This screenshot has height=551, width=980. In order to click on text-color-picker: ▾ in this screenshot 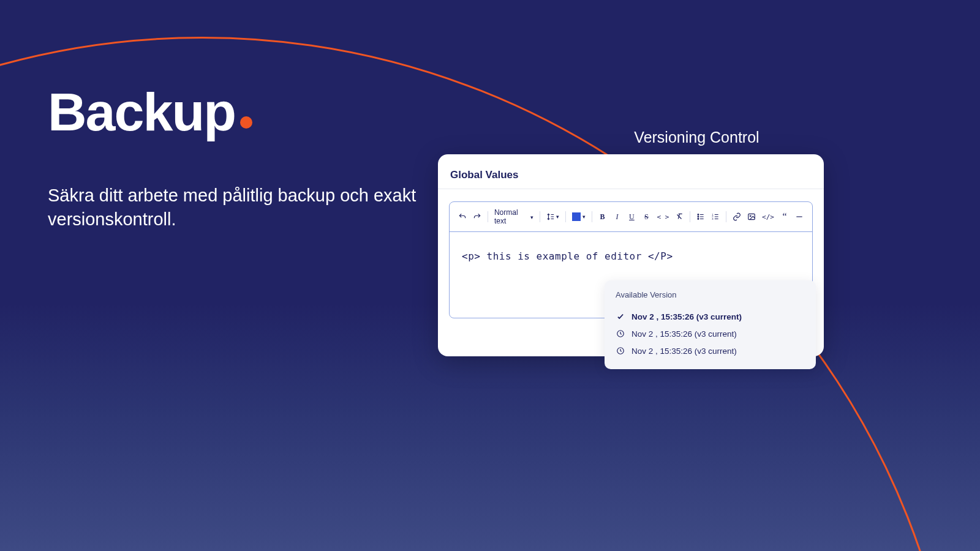, I will do `click(579, 217)`.